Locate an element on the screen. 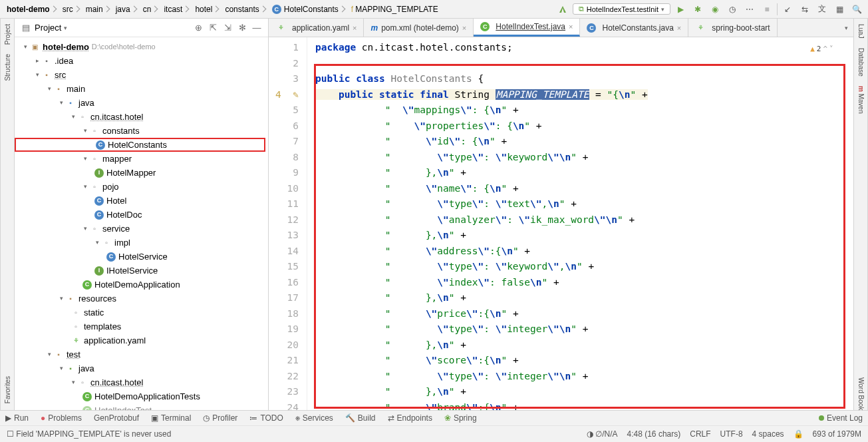  status-encoding: UTF-8 is located at coordinates (732, 434).